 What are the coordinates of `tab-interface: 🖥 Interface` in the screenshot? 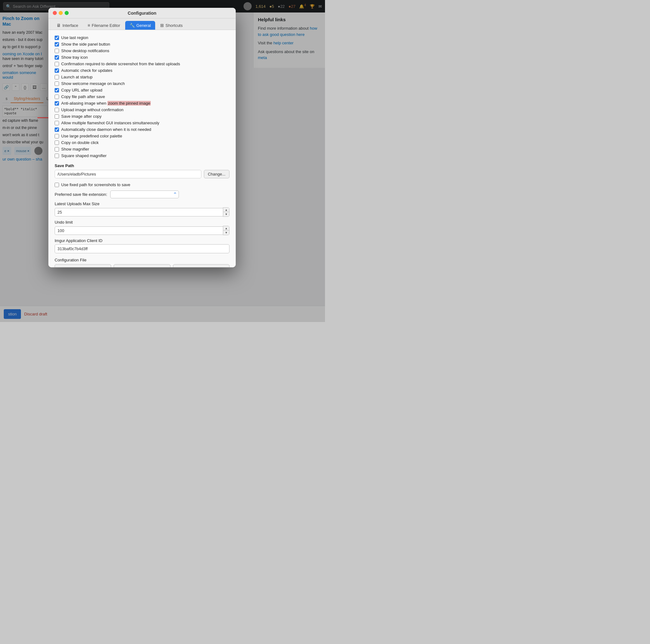 It's located at (67, 25).